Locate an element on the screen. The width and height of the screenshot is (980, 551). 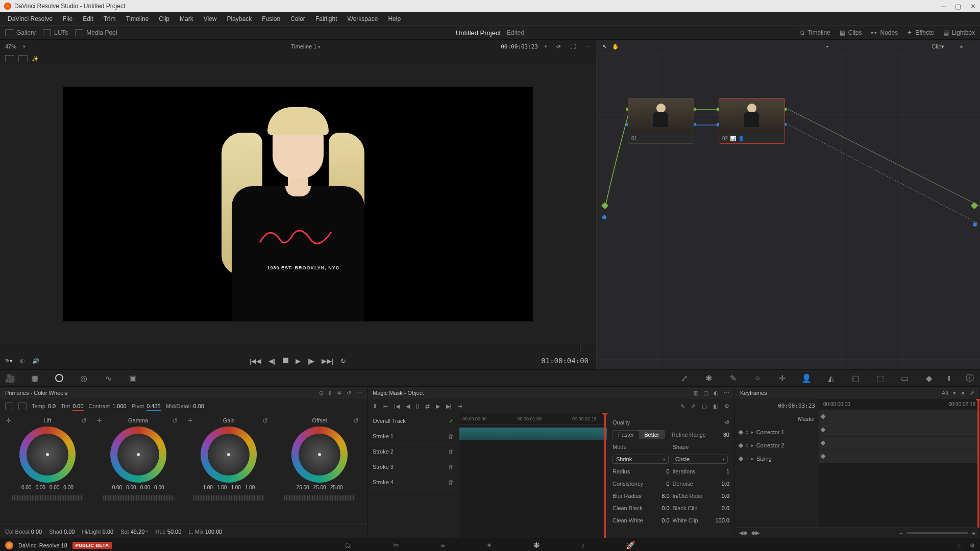
gallery-toggle: Gallery is located at coordinates (20, 33).